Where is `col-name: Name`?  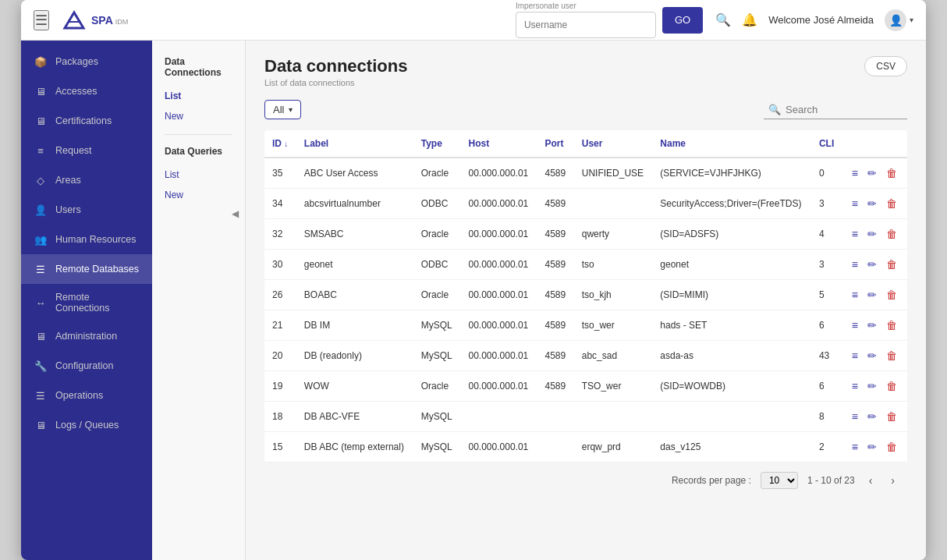
col-name: Name is located at coordinates (732, 144).